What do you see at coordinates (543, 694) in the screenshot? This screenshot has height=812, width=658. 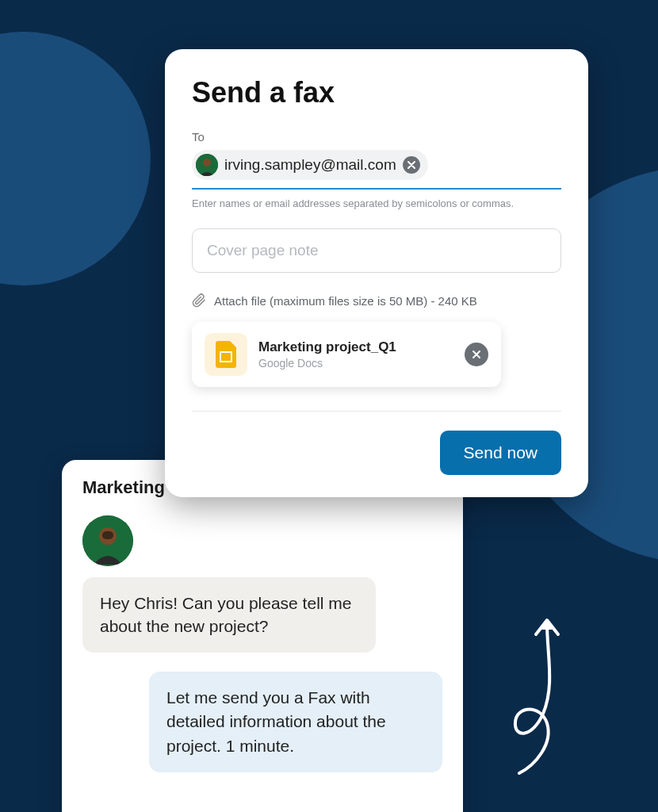 I see `arrow-decoration` at bounding box center [543, 694].